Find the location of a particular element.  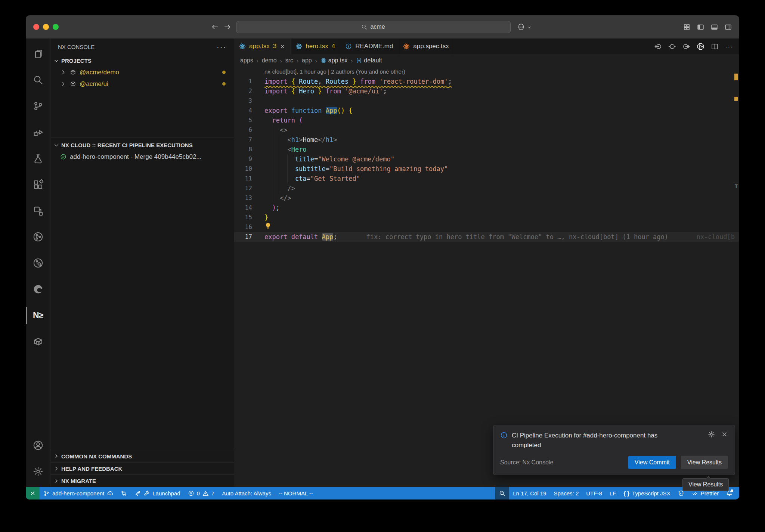

code-line-14: 14 ); is located at coordinates (487, 208).